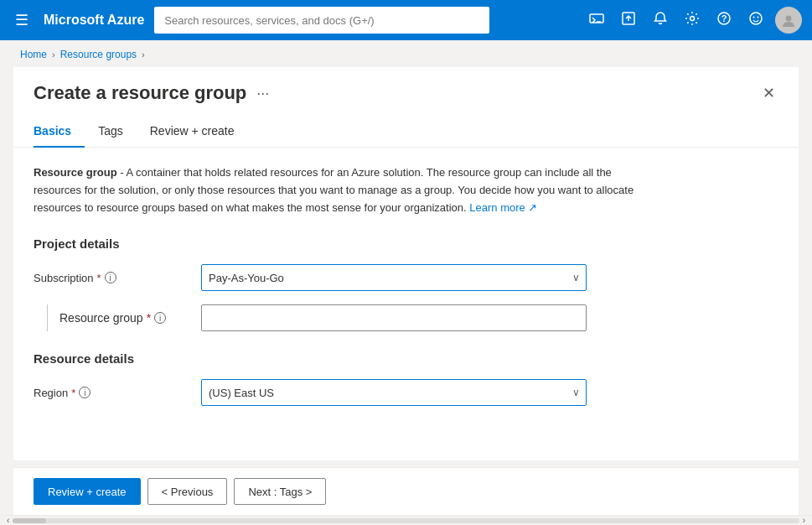  Describe the element at coordinates (394, 278) in the screenshot. I see `subscription-control: Pay-As-You-Go Free Trial Enterprise ∨` at that location.